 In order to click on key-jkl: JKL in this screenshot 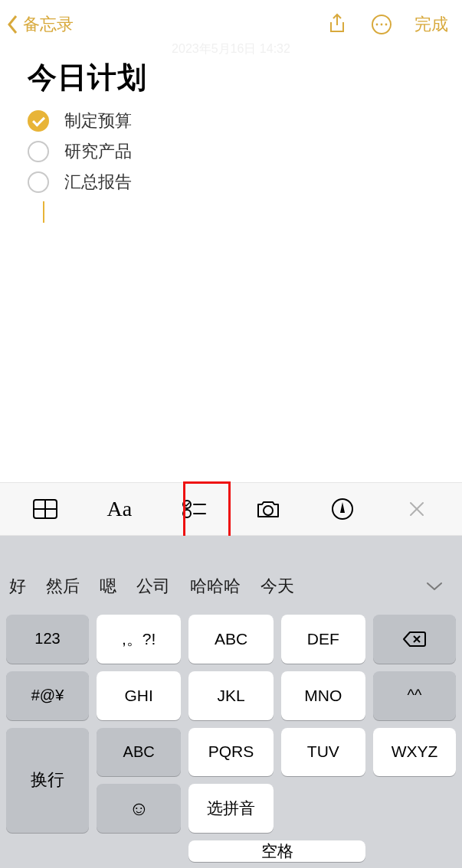, I will do `click(231, 696)`.